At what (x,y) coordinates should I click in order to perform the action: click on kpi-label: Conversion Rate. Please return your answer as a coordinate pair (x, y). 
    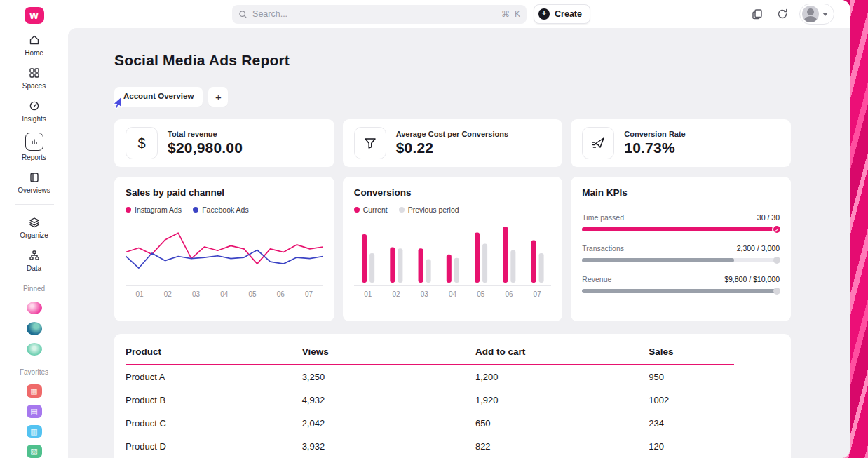
    Looking at the image, I should click on (655, 134).